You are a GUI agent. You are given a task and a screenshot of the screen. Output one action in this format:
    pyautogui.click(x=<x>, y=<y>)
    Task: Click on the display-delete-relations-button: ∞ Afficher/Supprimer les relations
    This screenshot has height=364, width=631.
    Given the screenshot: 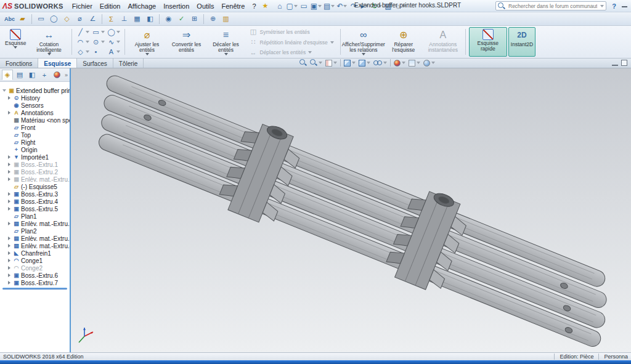 What is the action you would take?
    pyautogui.click(x=364, y=42)
    